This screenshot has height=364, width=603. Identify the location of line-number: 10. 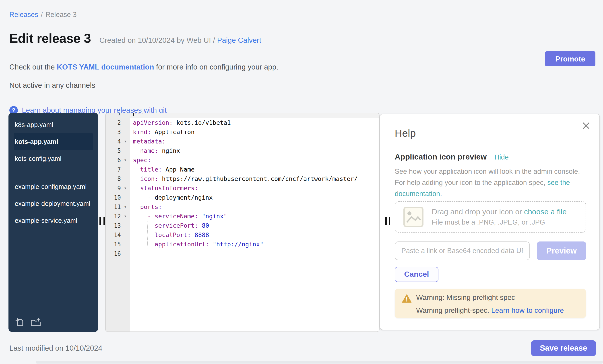
(113, 198).